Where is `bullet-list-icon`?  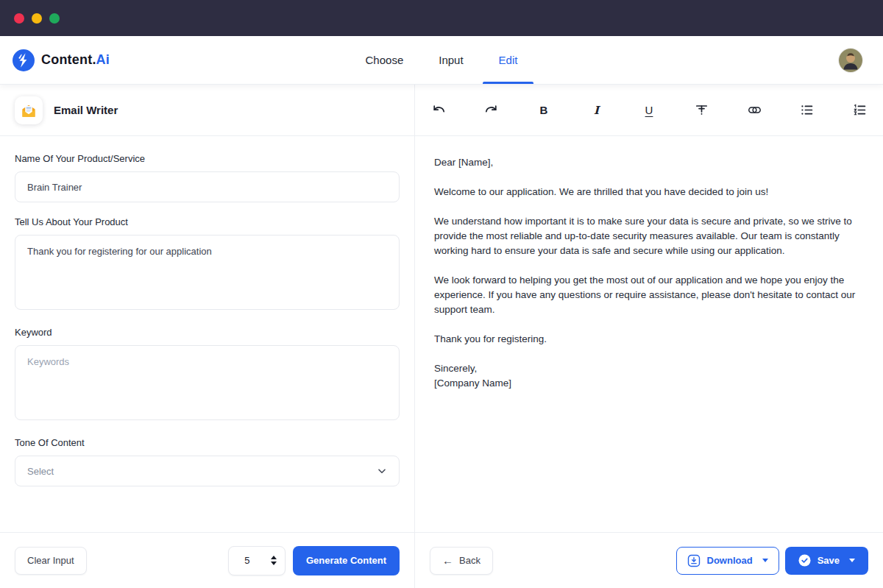
bullet-list-icon is located at coordinates (806, 110).